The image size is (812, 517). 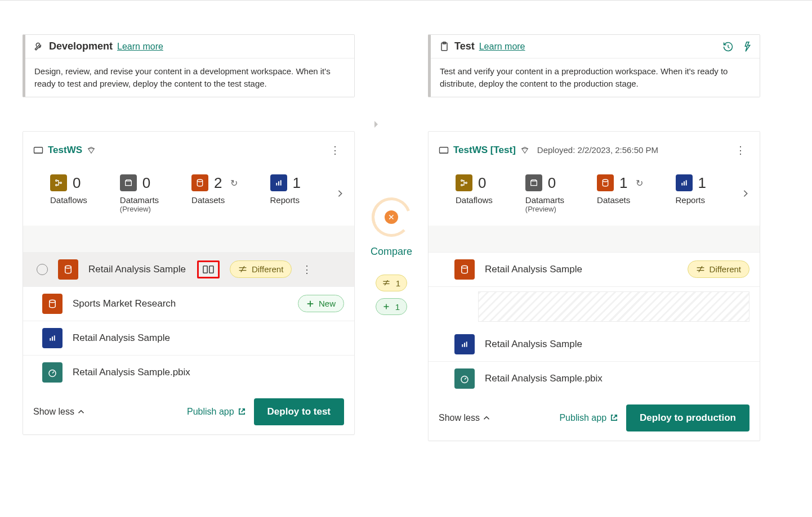 I want to click on compare-diff-pill: 1, so click(x=391, y=283).